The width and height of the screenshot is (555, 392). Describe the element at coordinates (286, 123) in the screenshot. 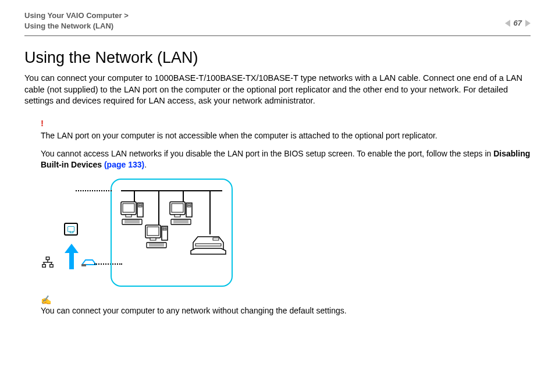

I see `warning-icon: !` at that location.